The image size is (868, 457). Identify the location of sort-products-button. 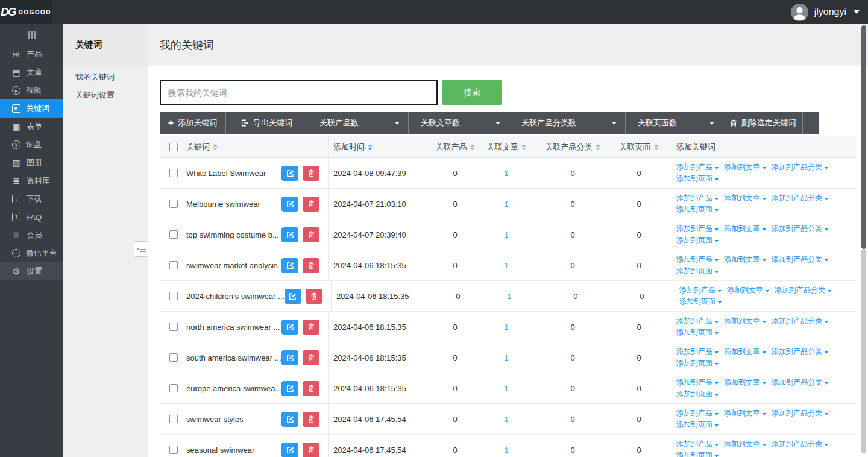
(473, 147).